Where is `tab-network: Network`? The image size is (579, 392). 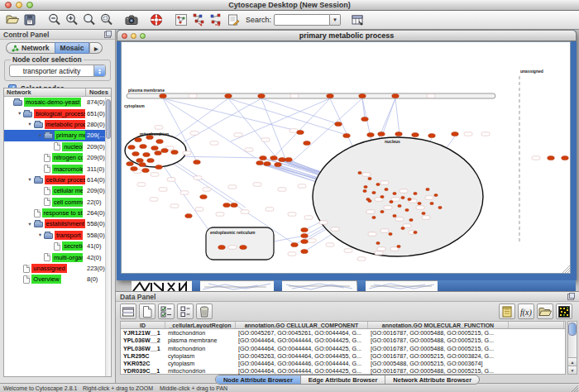
tab-network: Network is located at coordinates (30, 48).